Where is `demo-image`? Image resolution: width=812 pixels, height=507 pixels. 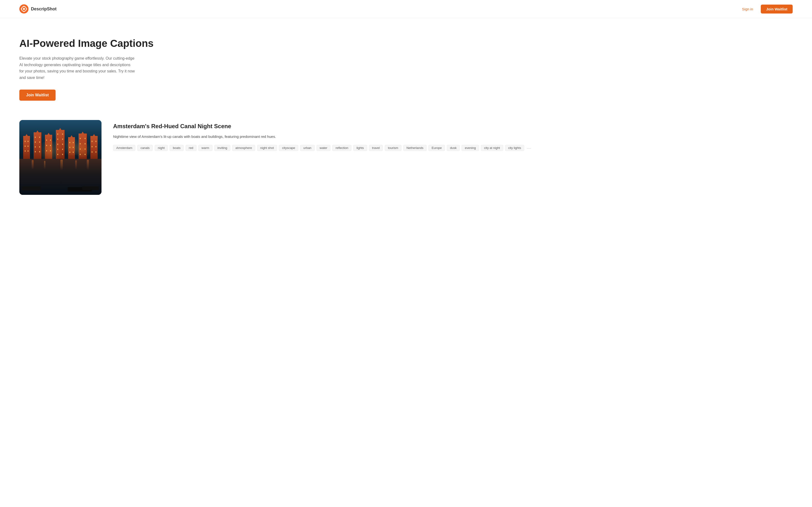 demo-image is located at coordinates (60, 158).